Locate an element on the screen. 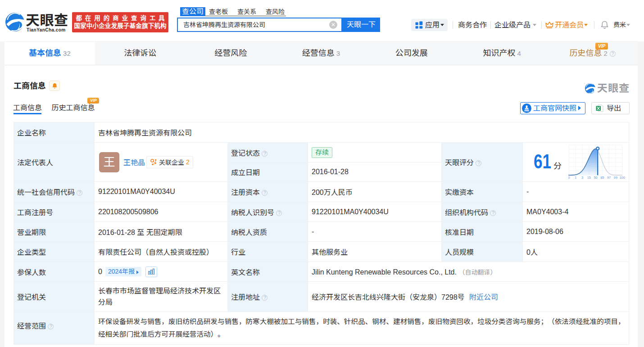  svg-text: 100 is located at coordinates (622, 177).